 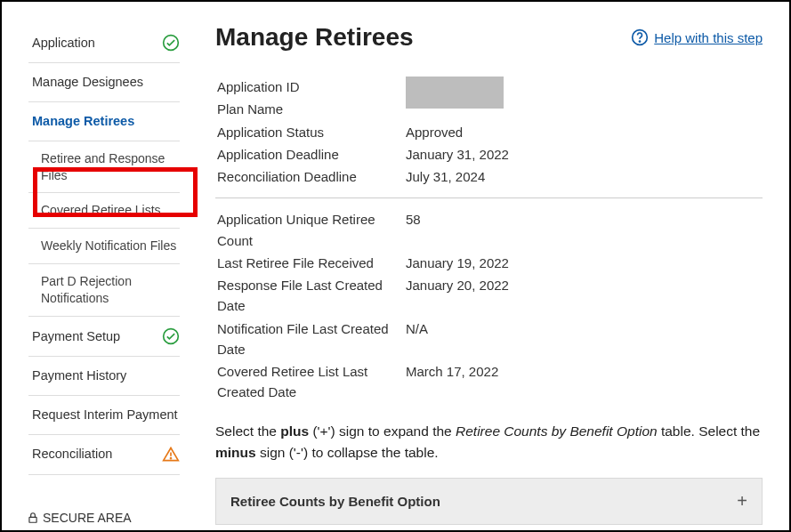 What do you see at coordinates (311, 132) in the screenshot?
I see `detail-label: Application Status` at bounding box center [311, 132].